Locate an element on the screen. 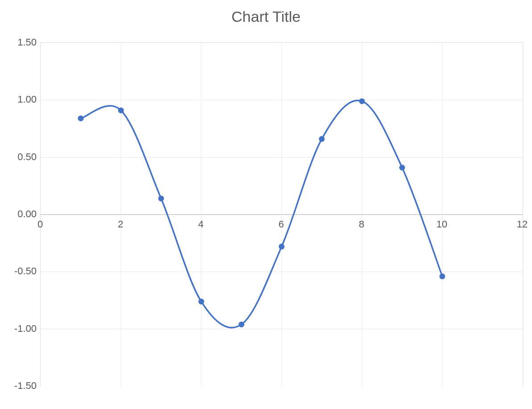 This screenshot has width=532, height=409. x-tick-label: 12 is located at coordinates (522, 224).